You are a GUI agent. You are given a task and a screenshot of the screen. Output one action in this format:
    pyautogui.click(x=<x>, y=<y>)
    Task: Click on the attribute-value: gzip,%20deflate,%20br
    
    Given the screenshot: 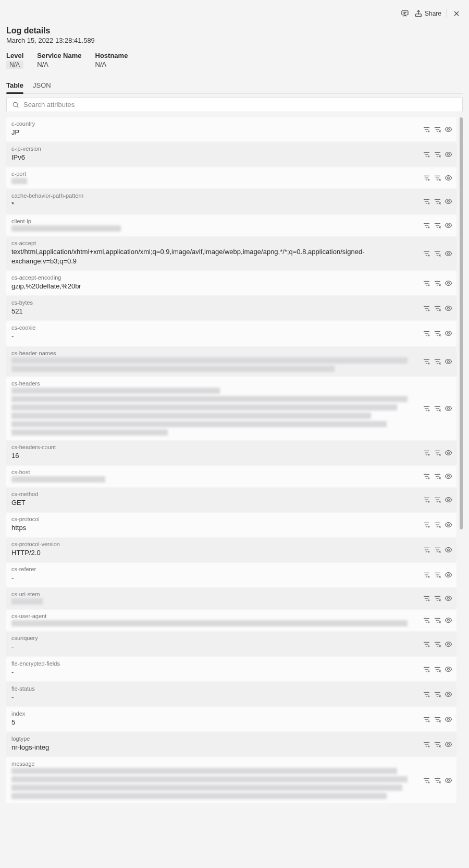 What is the action you would take?
    pyautogui.click(x=231, y=286)
    